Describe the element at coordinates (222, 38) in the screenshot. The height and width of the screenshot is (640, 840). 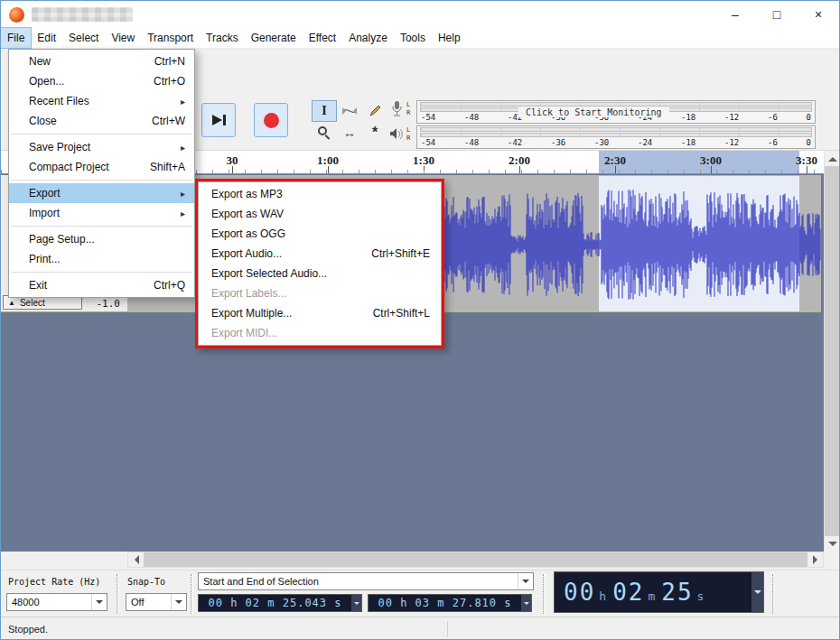
I see `menubar-item-tracks: Tracks` at that location.